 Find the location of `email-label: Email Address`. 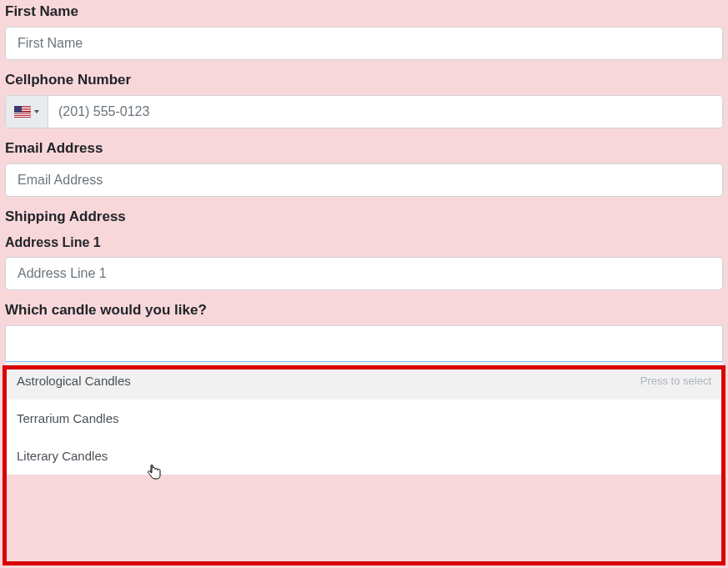

email-label: Email Address is located at coordinates (364, 148).